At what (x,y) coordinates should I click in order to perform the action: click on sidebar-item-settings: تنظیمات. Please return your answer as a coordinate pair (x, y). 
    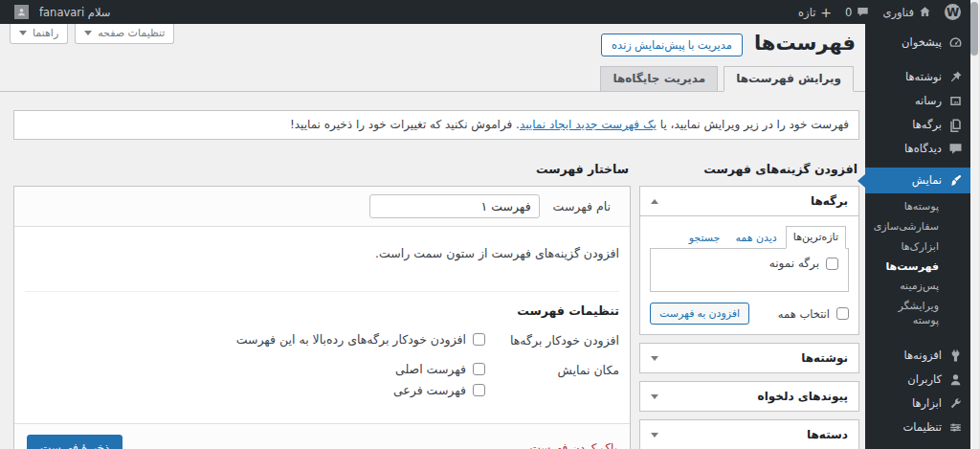
    Looking at the image, I should click on (918, 427).